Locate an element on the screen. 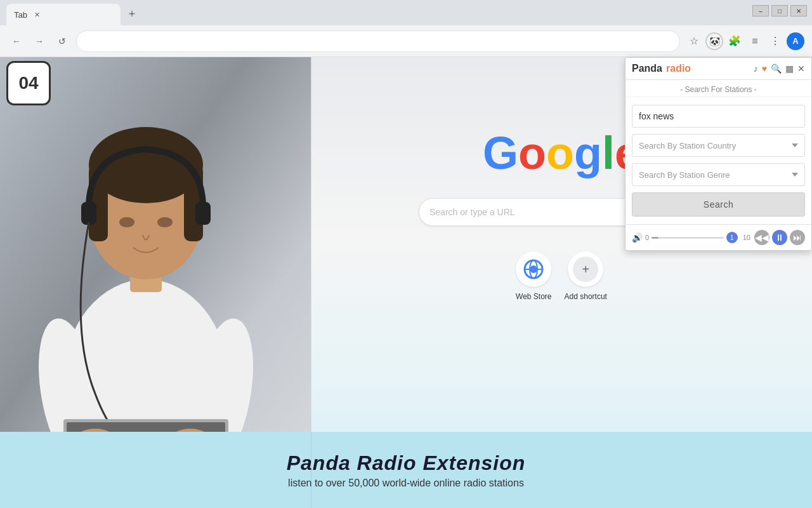 The width and height of the screenshot is (812, 508). active-tab: Tab ✕ is located at coordinates (63, 15).